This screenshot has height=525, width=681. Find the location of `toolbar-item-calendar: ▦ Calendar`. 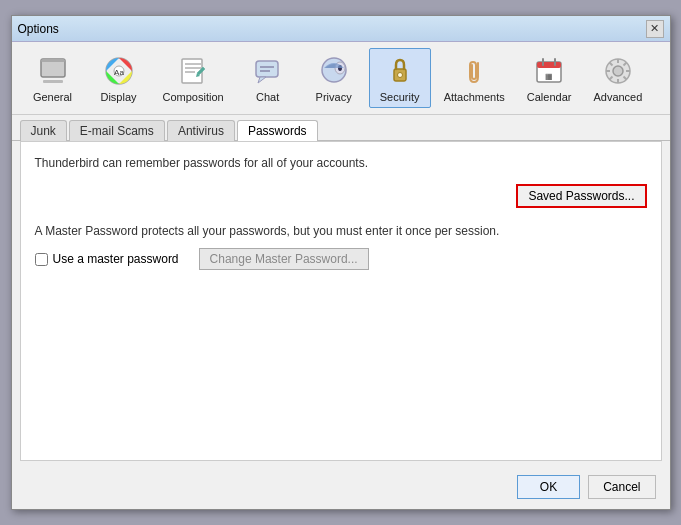

toolbar-item-calendar: ▦ Calendar is located at coordinates (550, 78).